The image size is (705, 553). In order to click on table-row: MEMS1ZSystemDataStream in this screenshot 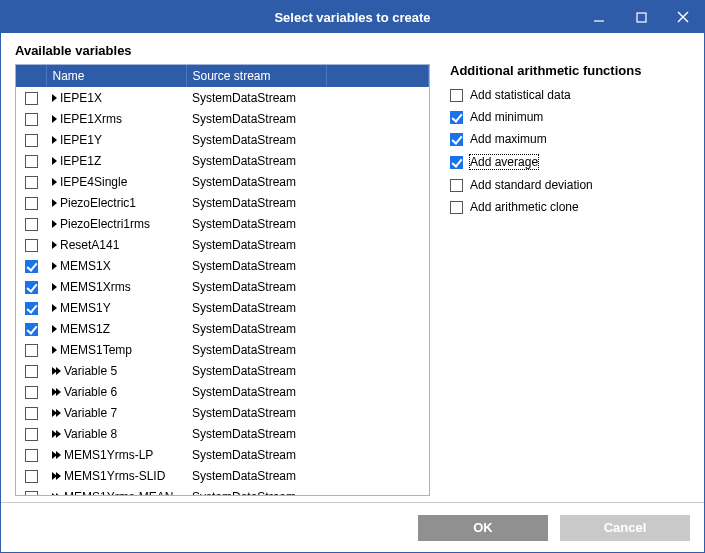, I will do `click(222, 328)`.